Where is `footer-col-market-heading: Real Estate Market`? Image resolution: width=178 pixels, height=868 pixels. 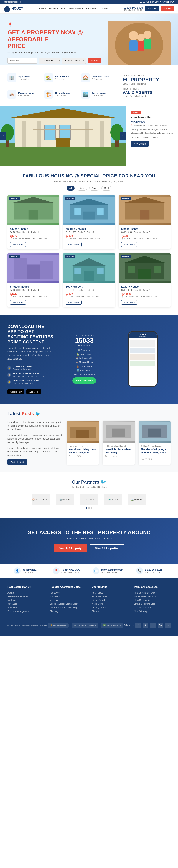
footer-col-market-heading: Real Estate Market is located at coordinates (26, 587).